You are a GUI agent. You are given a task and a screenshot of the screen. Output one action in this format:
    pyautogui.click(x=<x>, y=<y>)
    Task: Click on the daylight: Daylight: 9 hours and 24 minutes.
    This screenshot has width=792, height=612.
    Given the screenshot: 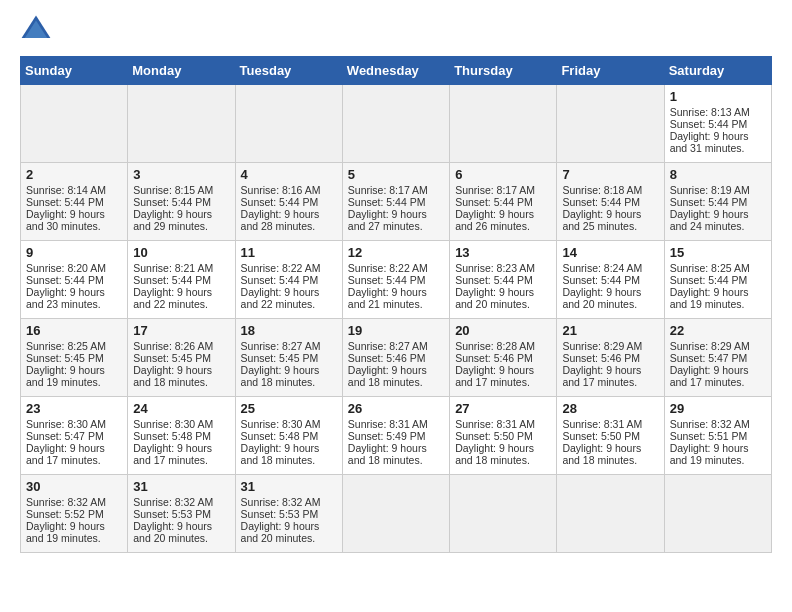 What is the action you would take?
    pyautogui.click(x=710, y=220)
    